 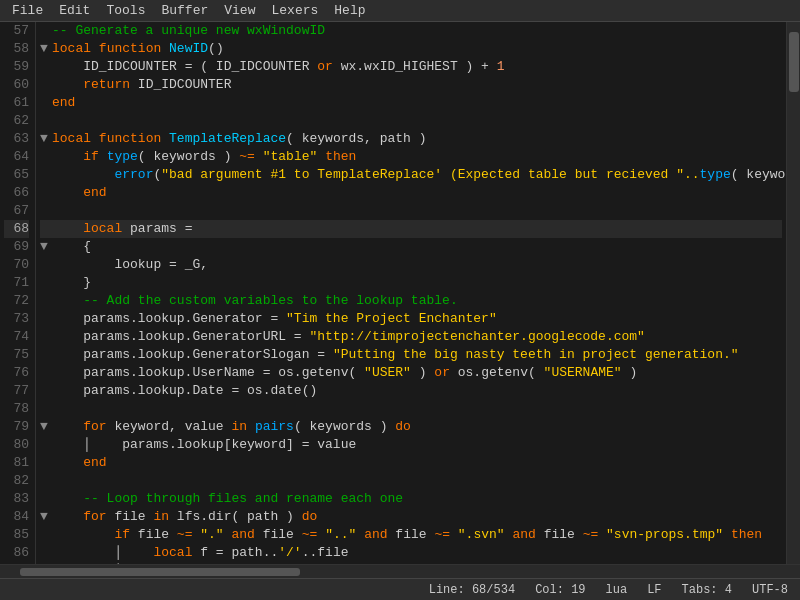 I want to click on line-numbers: 57 58 59 60 61 62 63 64 65 66 67 68 69 7…, so click(x=18, y=293).